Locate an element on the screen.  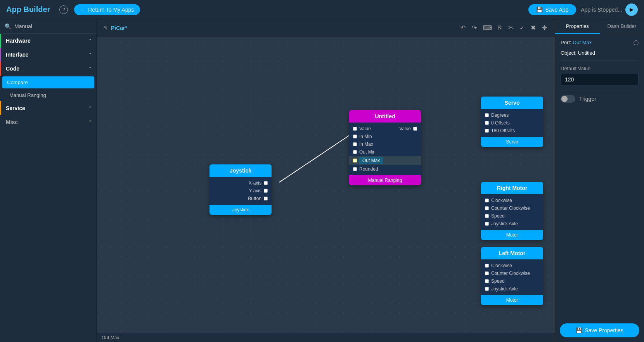
keyboard-button: ⌨ is located at coordinates (487, 28).